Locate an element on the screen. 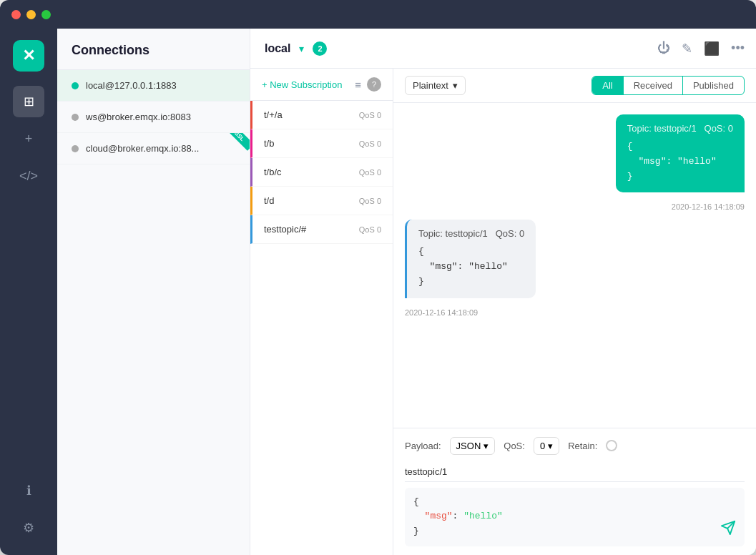  send-icon is located at coordinates (728, 528).